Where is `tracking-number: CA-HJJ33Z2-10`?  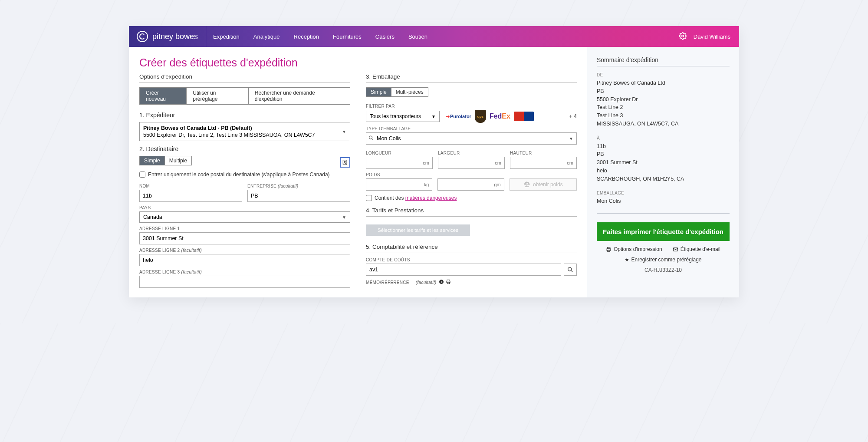 tracking-number: CA-HJJ33Z2-10 is located at coordinates (663, 270).